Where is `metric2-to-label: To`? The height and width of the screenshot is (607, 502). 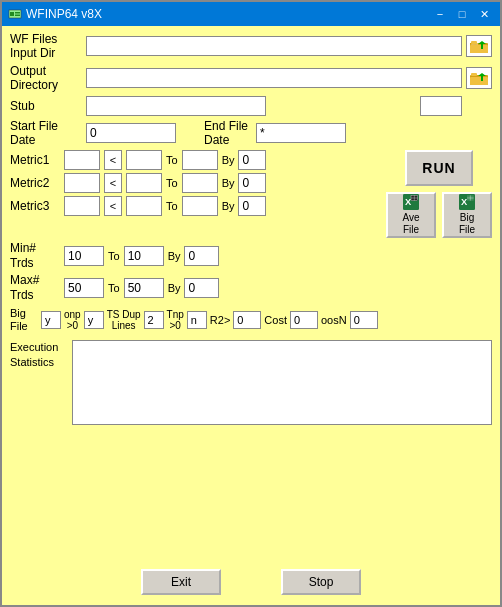
metric2-to-label: To is located at coordinates (172, 183).